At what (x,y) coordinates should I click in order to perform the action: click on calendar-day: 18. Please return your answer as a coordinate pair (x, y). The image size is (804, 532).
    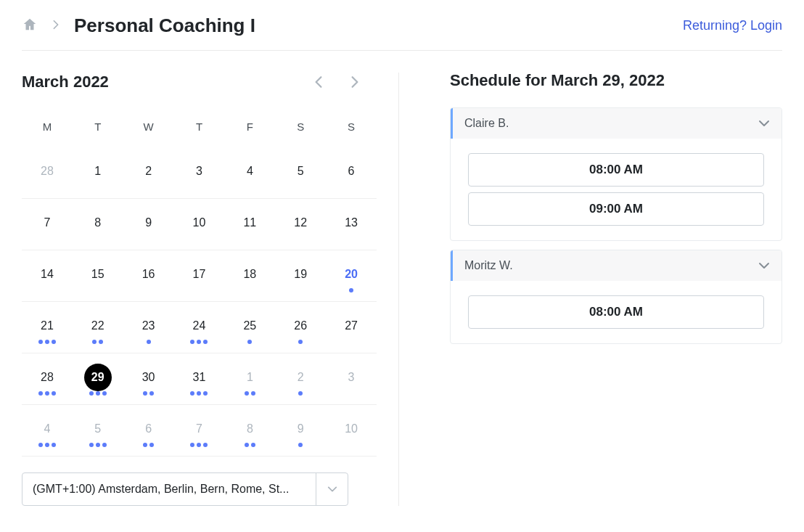
    Looking at the image, I should click on (250, 276).